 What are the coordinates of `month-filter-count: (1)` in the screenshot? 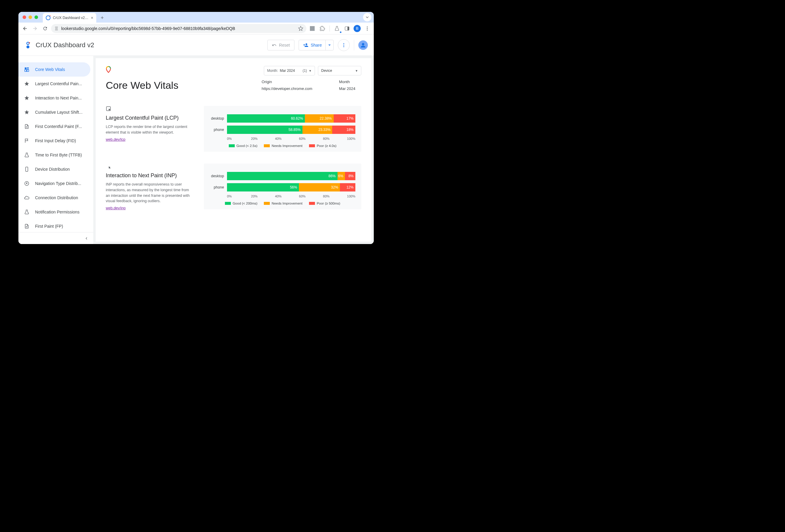 It's located at (305, 71).